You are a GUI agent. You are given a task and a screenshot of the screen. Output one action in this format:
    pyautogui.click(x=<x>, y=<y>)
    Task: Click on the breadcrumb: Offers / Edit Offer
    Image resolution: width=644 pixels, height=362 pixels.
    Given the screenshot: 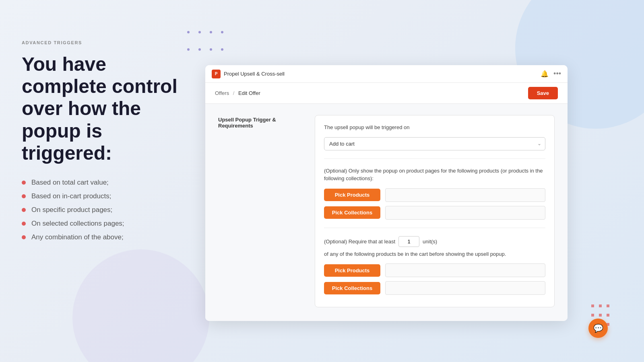 What is the action you would take?
    pyautogui.click(x=237, y=93)
    